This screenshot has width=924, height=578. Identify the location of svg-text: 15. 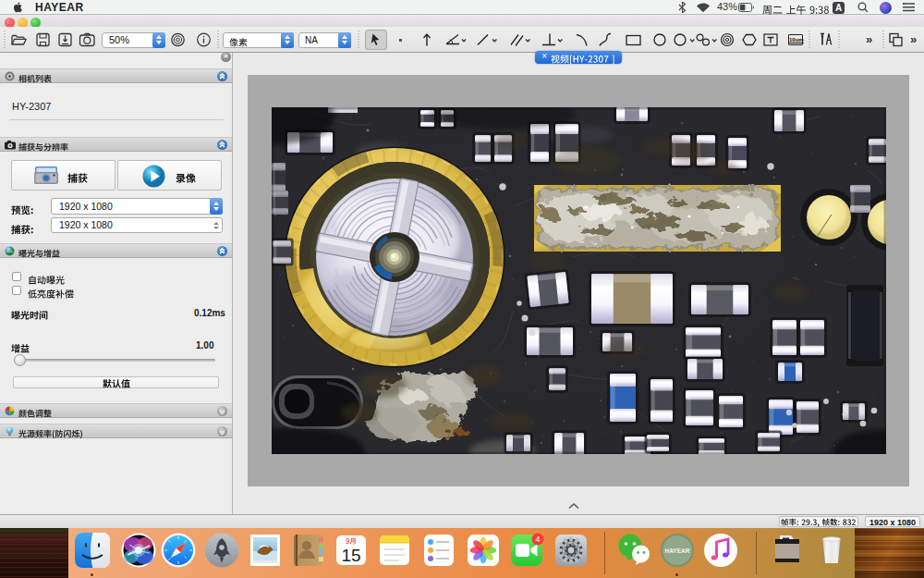
(351, 555).